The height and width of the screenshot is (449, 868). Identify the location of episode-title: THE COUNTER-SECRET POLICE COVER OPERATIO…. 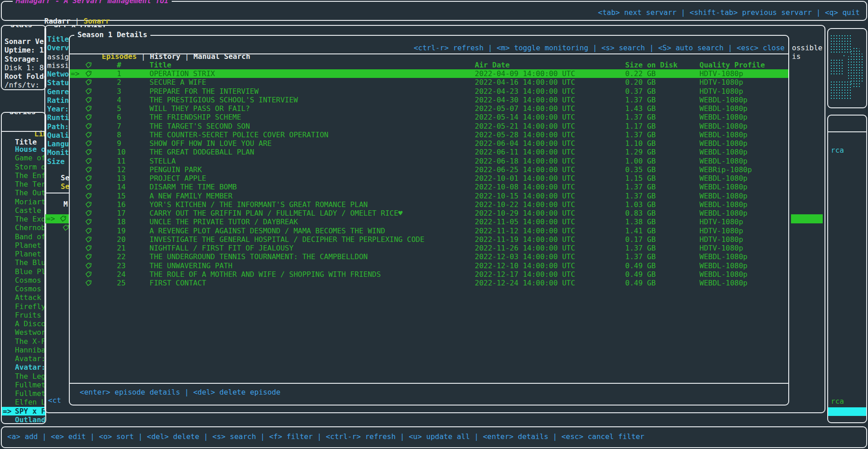
(239, 135).